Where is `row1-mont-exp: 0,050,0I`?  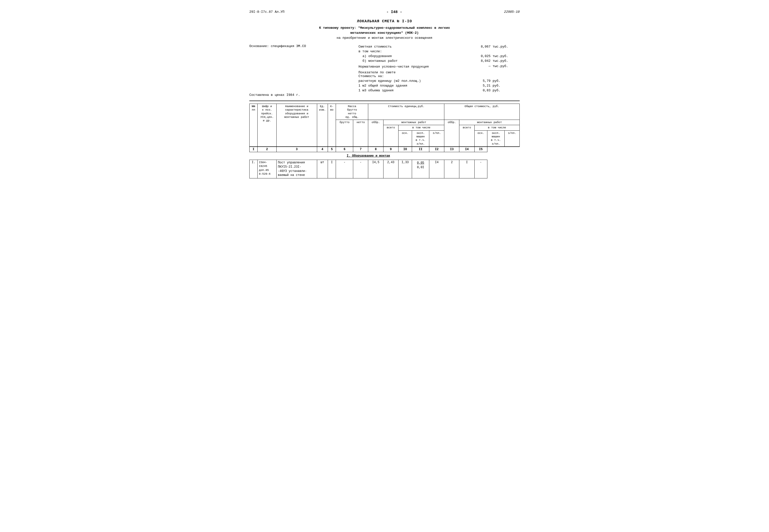
row1-mont-exp: 0,050,0I is located at coordinates (421, 169).